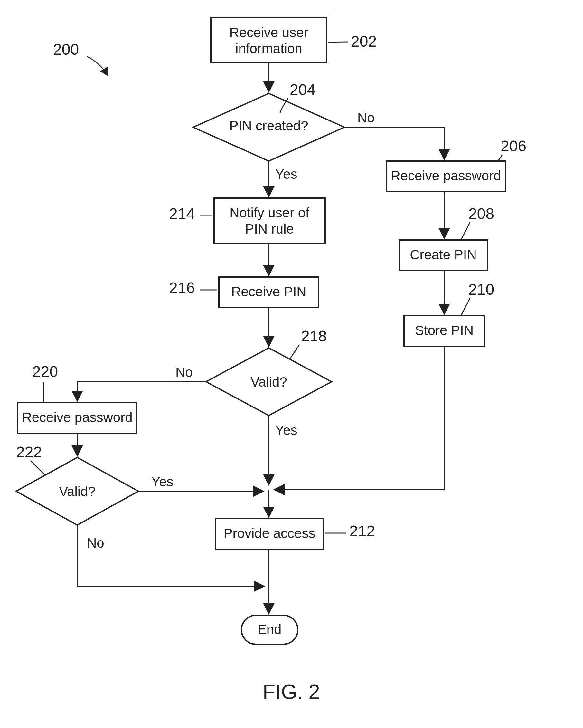  Describe the element at coordinates (338, 42) in the screenshot. I see `node-202-leader` at that location.